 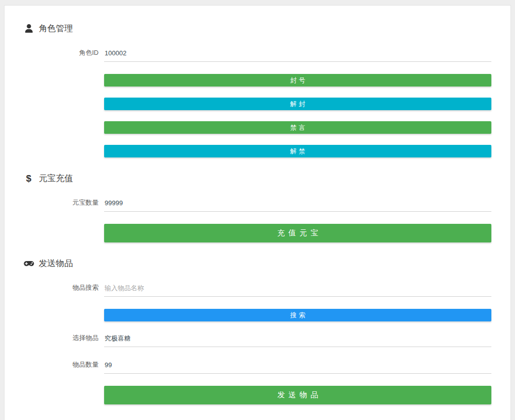 What do you see at coordinates (248, 366) in the screenshot?
I see `form-row-item-quantity: 物品数量` at bounding box center [248, 366].